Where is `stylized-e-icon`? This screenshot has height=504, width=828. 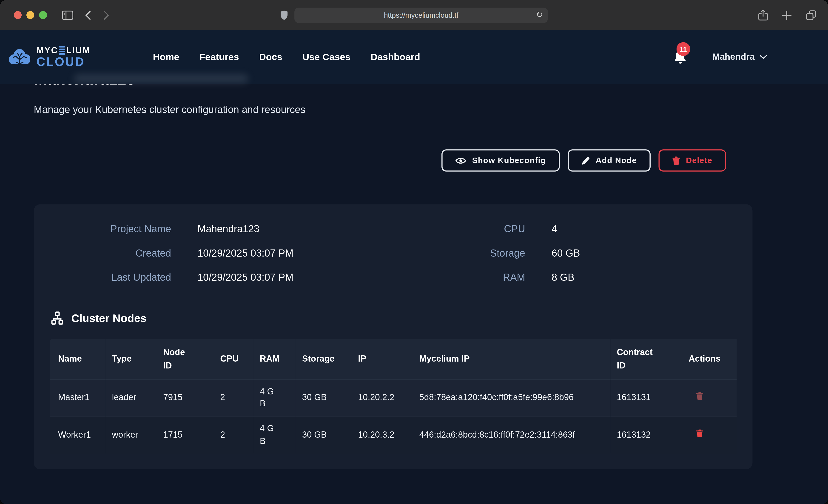
stylized-e-icon is located at coordinates (62, 50).